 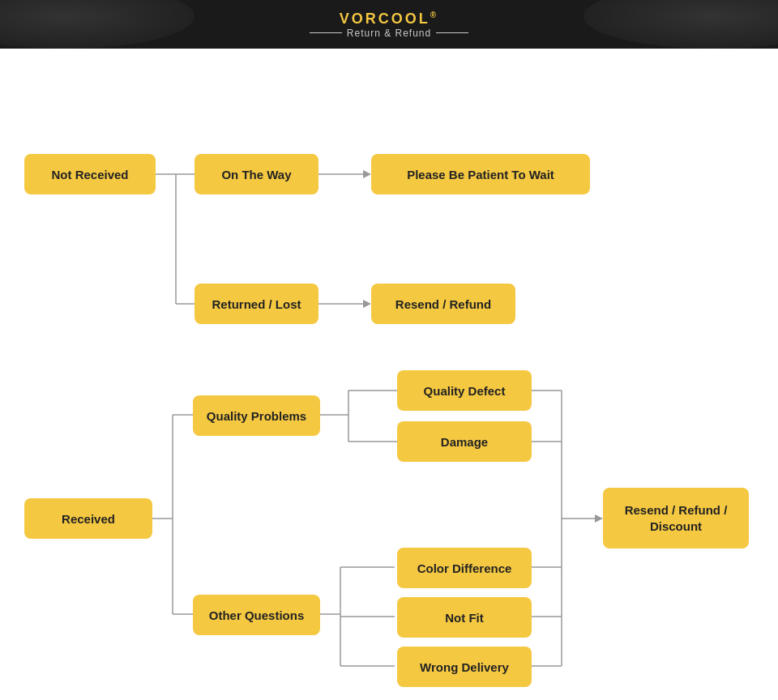 What do you see at coordinates (90, 174) in the screenshot?
I see `not-received-node: Not Received` at bounding box center [90, 174].